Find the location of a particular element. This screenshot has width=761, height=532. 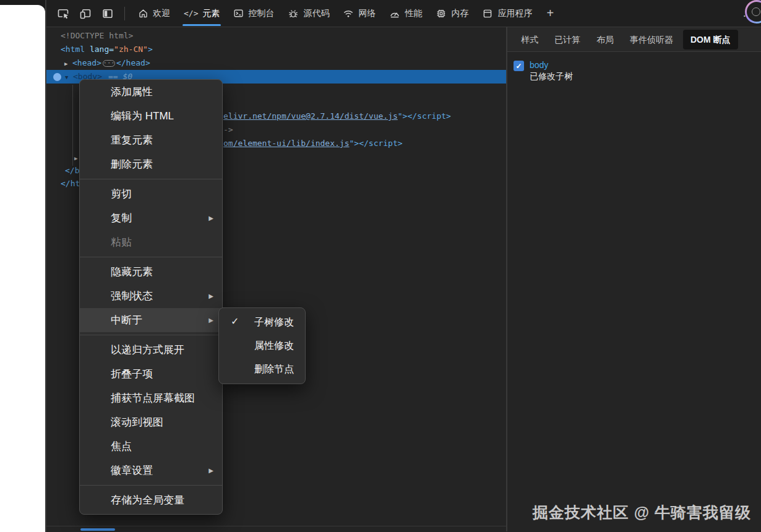

menu-item-store-as-global-variable: 存储为全局变量 is located at coordinates (151, 500).